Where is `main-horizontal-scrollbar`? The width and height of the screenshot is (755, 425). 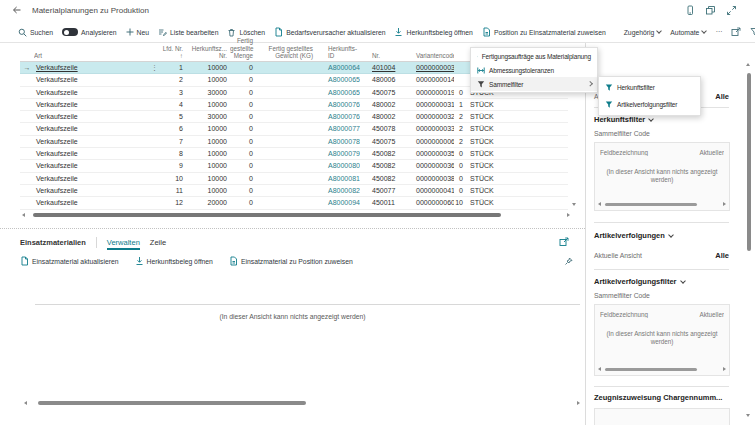 main-horizontal-scrollbar is located at coordinates (296, 214).